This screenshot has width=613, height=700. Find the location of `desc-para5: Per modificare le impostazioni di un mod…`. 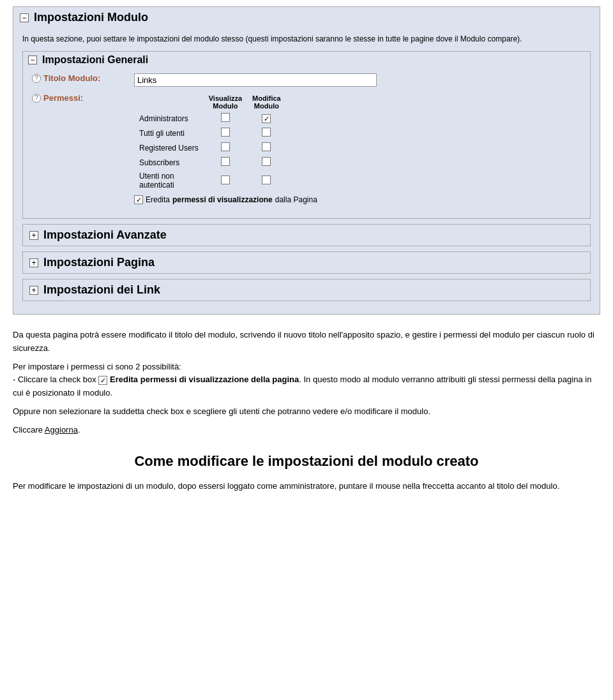

desc-para5: Per modificare le impostazioni di un mod… is located at coordinates (306, 486).